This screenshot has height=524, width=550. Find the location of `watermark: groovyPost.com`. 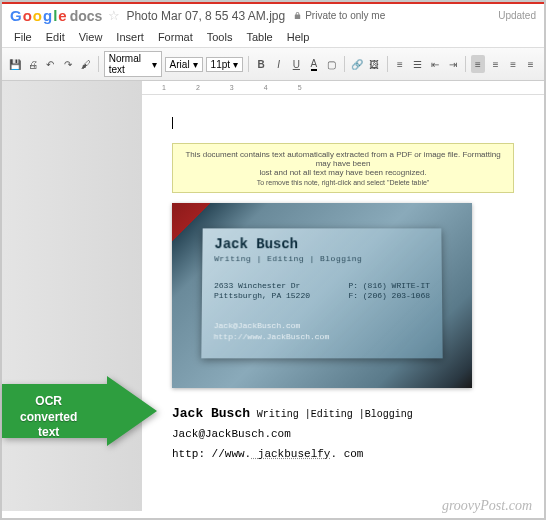

watermark: groovyPost.com is located at coordinates (487, 506).